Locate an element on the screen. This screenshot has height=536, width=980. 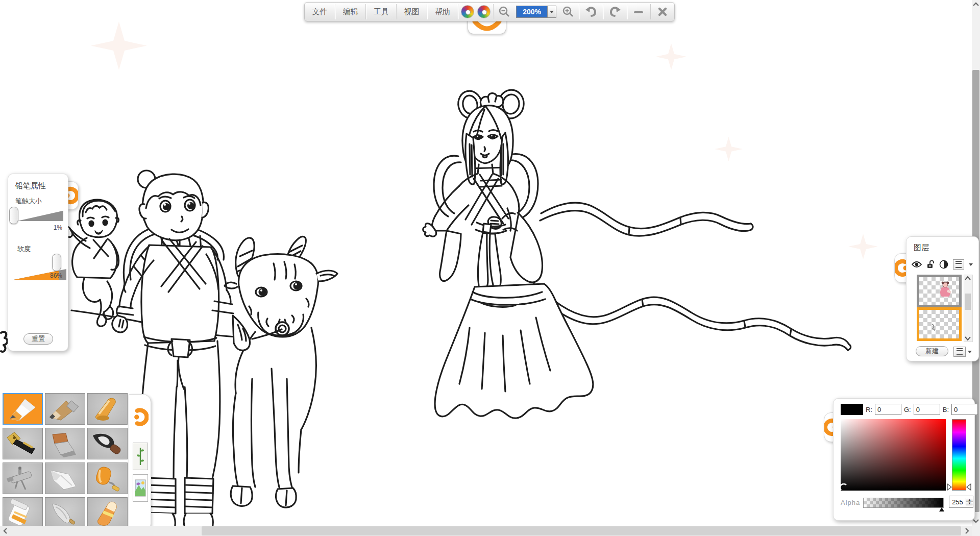
menu-tools: 工具 is located at coordinates (381, 12).